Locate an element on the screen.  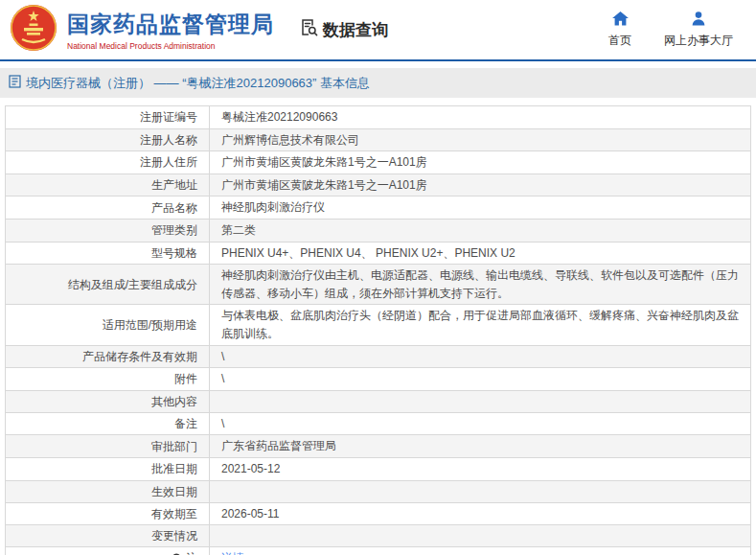
detail-link: 详情 is located at coordinates (233, 552).